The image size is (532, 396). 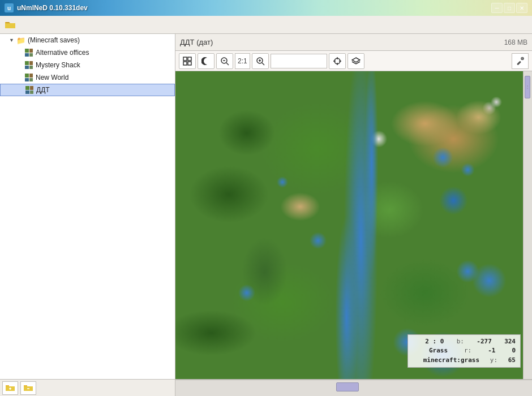 What do you see at coordinates (510, 342) in the screenshot?
I see `b-z: 324` at bounding box center [510, 342].